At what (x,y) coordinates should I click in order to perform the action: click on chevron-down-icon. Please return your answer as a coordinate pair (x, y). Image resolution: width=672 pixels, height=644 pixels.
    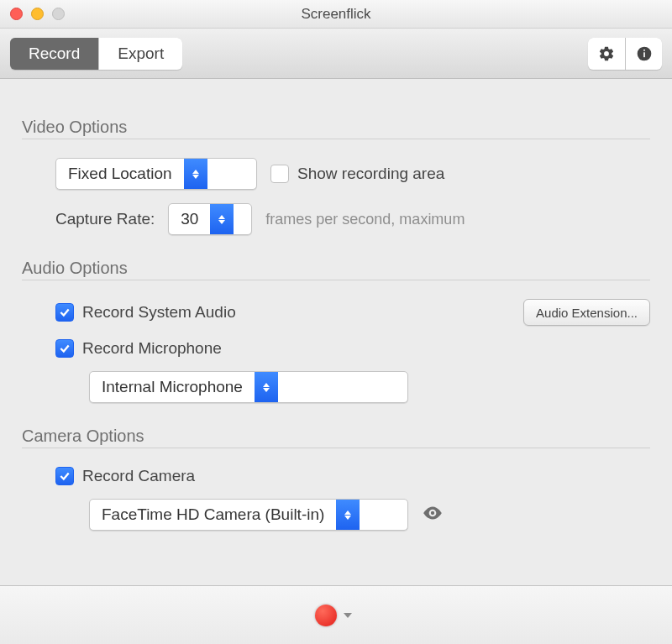
    Looking at the image, I should click on (348, 615).